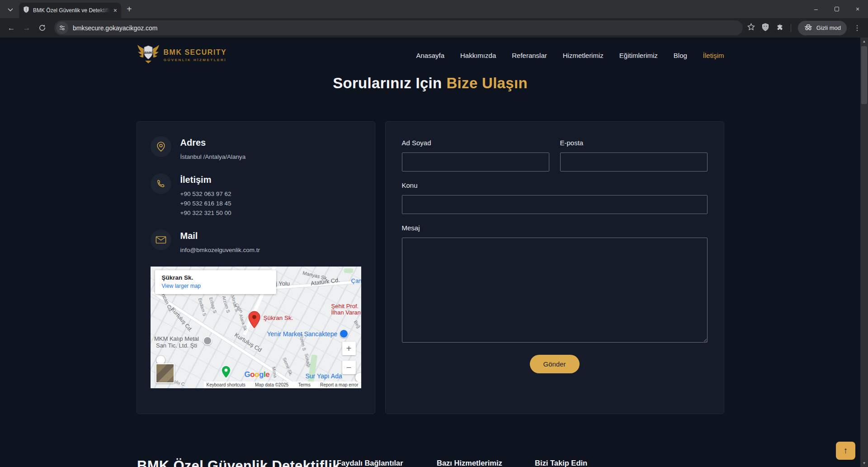 The image size is (868, 467). Describe the element at coordinates (358, 377) in the screenshot. I see `white-poi-icon` at that location.